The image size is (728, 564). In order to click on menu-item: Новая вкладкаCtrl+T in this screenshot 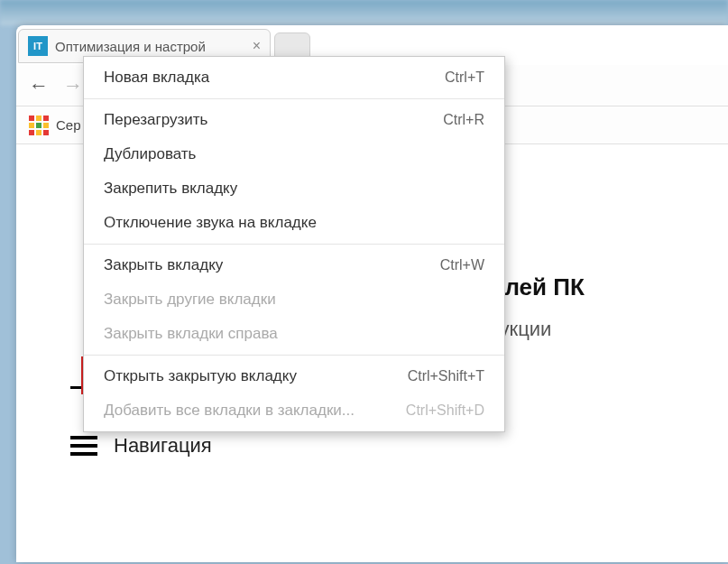, I will do `click(294, 78)`.